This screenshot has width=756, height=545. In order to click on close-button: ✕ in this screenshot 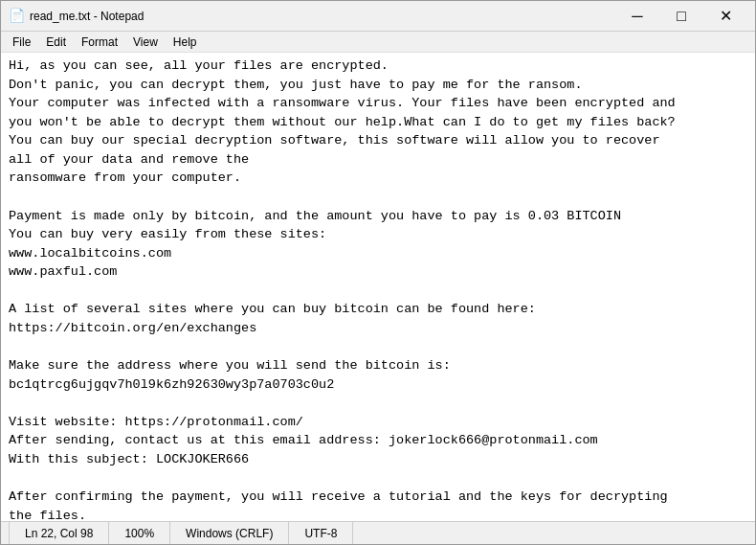, I will do `click(725, 16)`.